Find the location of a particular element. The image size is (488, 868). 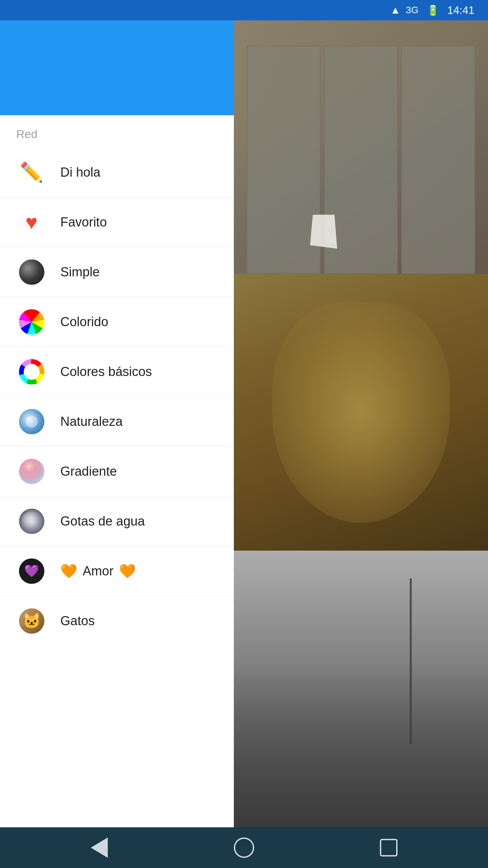

status-icons: ▲ 3G 🔋 14:41 is located at coordinates (432, 10).